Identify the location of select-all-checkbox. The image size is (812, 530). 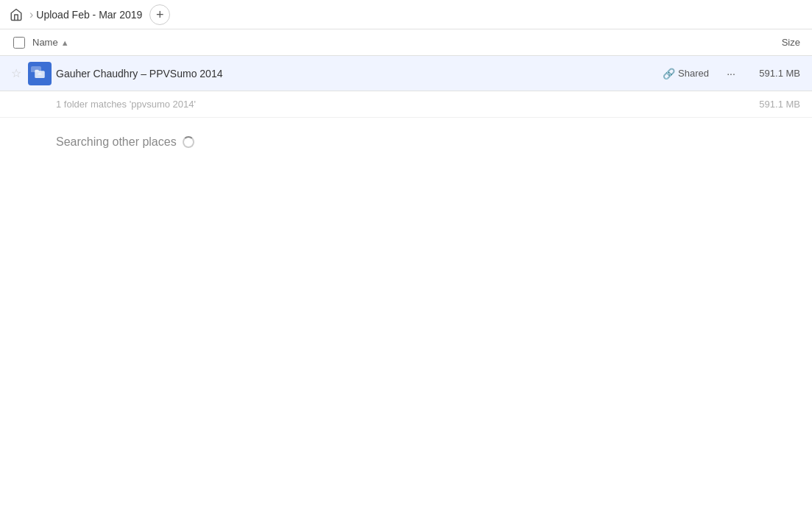
(19, 43).